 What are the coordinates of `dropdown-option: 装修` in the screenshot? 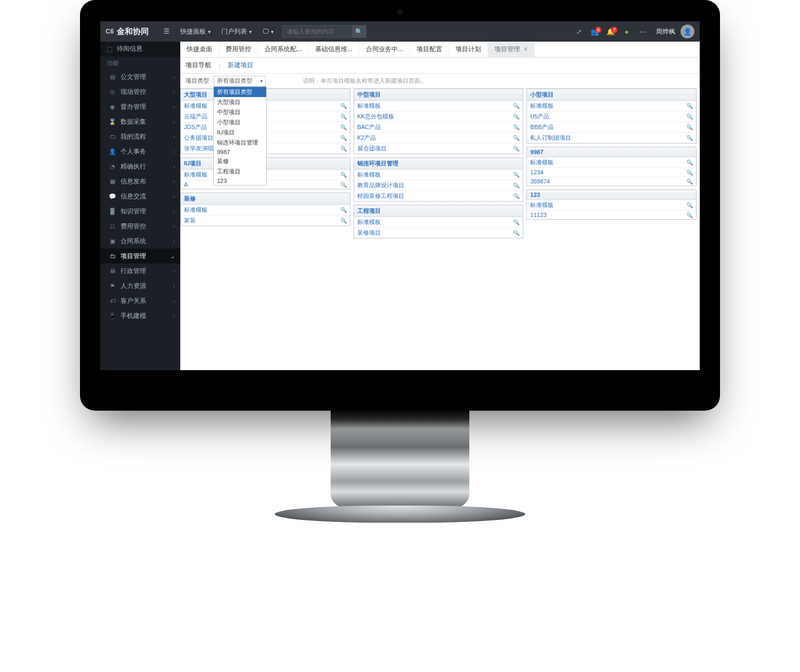 It's located at (240, 161).